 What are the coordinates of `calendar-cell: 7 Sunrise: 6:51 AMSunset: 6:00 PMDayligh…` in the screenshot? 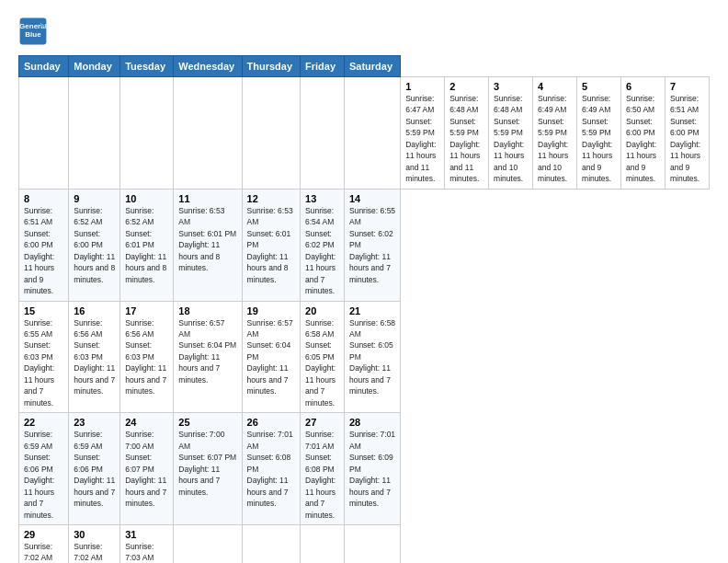 It's located at (687, 133).